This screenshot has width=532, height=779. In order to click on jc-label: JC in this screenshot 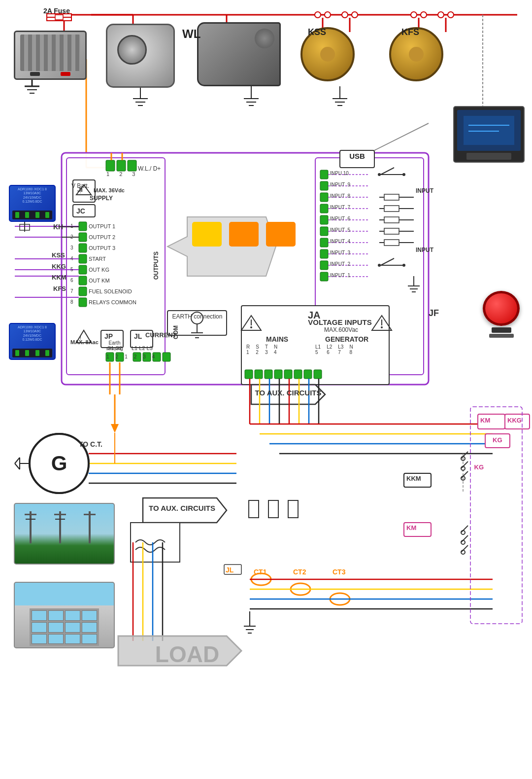, I will do `click(81, 211)`.